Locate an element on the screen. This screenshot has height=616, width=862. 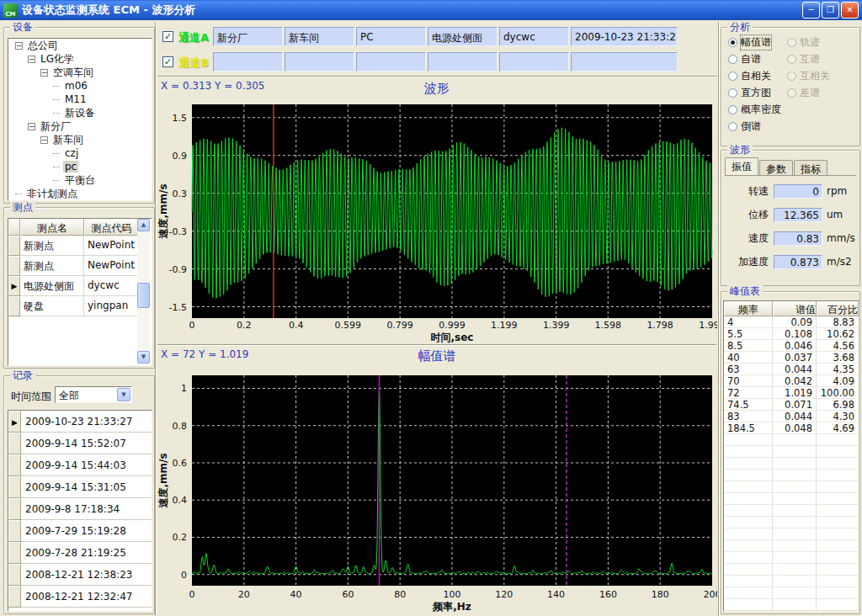
peaks-cell: 70 is located at coordinates (748, 381).